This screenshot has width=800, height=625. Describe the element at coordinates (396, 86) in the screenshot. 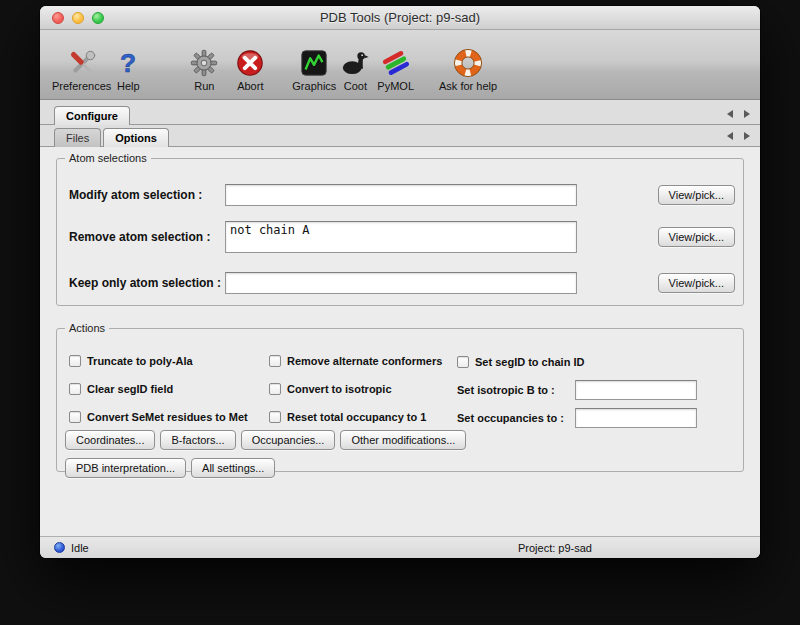

I see `toolbar-label-pymol: PyMOL` at that location.